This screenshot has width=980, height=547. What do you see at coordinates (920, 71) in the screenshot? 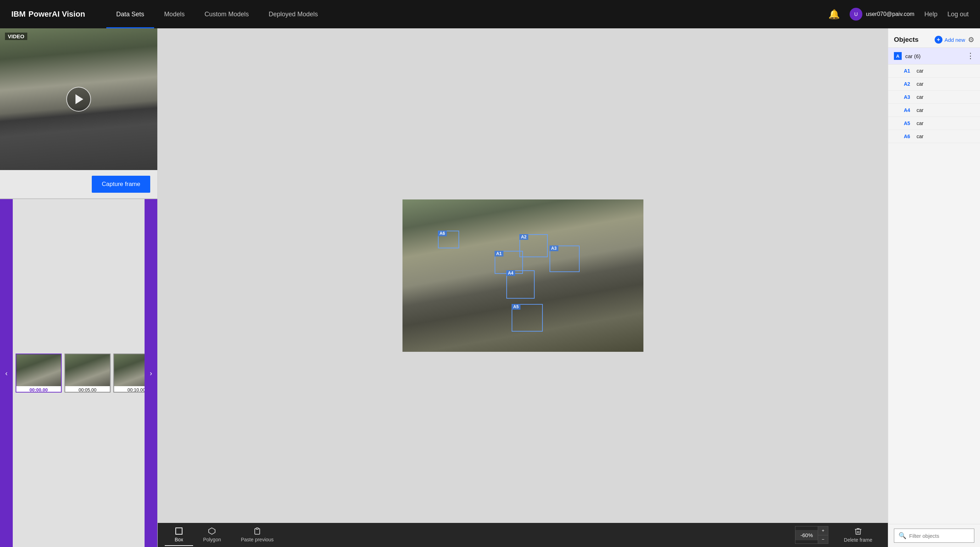
I see `object-label-A1: car` at bounding box center [920, 71].